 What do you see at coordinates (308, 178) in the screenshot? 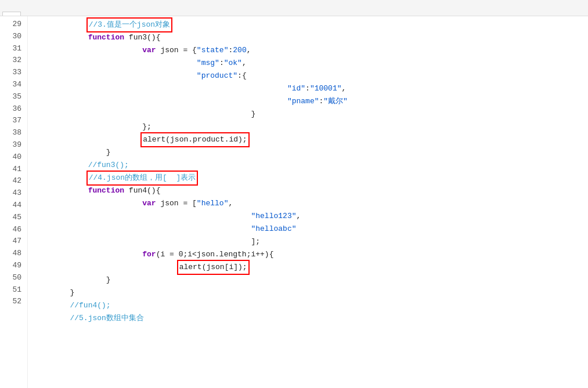
I see `code-line: //4.json的数组，用[ ]表示` at bounding box center [308, 178].